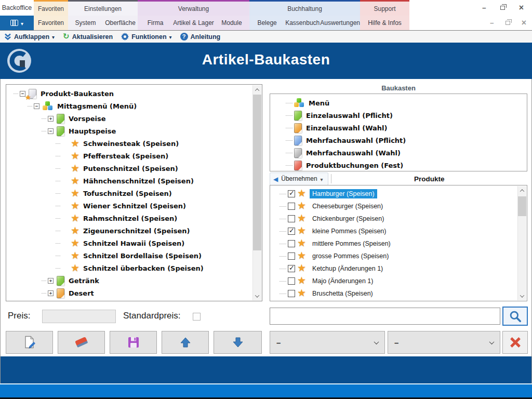 Image resolution: width=532 pixels, height=399 pixels. Describe the element at coordinates (185, 342) in the screenshot. I see `move-up-button` at that location.